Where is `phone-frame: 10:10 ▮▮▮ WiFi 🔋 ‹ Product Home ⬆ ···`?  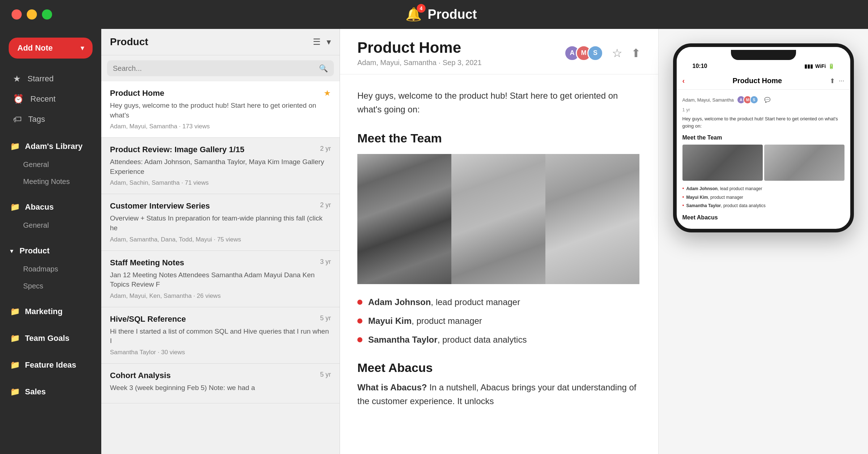
phone-frame: 10:10 ▮▮▮ WiFi 🔋 ‹ Product Home ⬆ ··· is located at coordinates (763, 138).